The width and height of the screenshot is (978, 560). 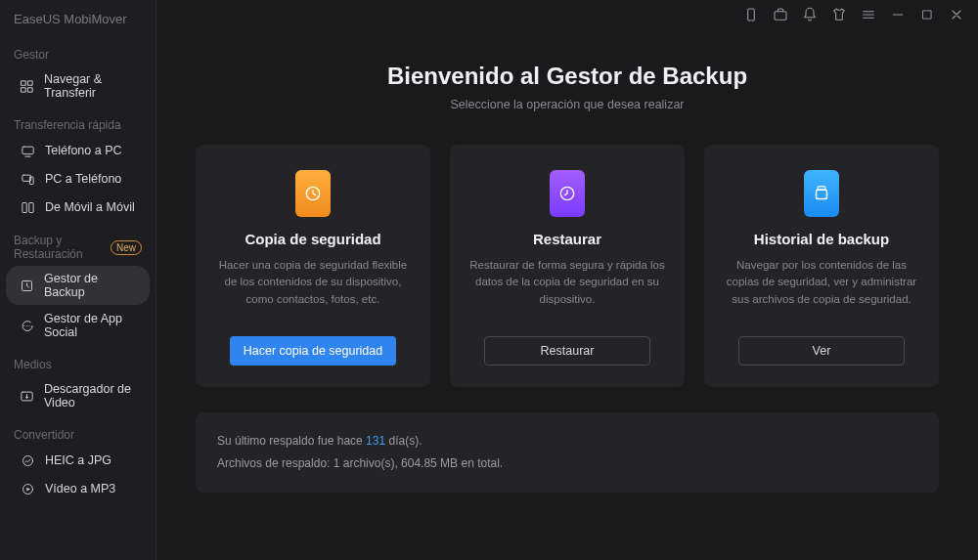 What do you see at coordinates (810, 15) in the screenshot?
I see `bell-icon` at bounding box center [810, 15].